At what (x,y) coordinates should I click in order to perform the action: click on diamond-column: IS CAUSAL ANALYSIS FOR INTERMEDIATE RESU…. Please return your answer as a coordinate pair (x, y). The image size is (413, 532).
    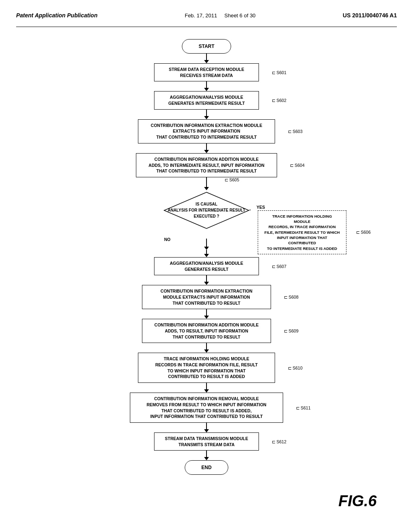
    Looking at the image, I should click on (206, 220).